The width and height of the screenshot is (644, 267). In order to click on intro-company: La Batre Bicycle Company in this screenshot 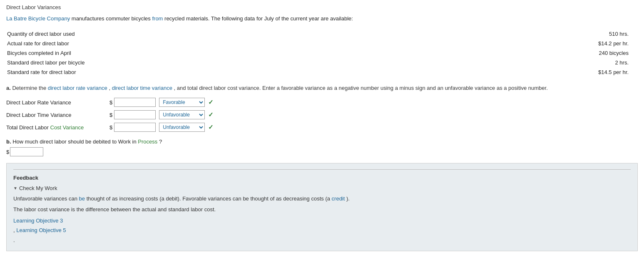, I will do `click(38, 18)`.